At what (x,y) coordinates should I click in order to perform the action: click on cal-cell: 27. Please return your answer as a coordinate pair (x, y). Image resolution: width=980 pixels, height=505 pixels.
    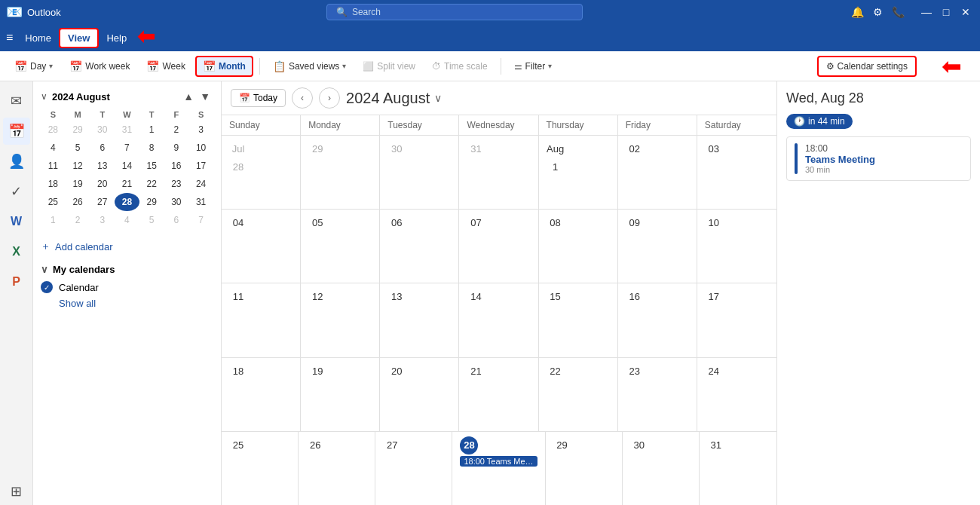
    Looking at the image, I should click on (414, 469).